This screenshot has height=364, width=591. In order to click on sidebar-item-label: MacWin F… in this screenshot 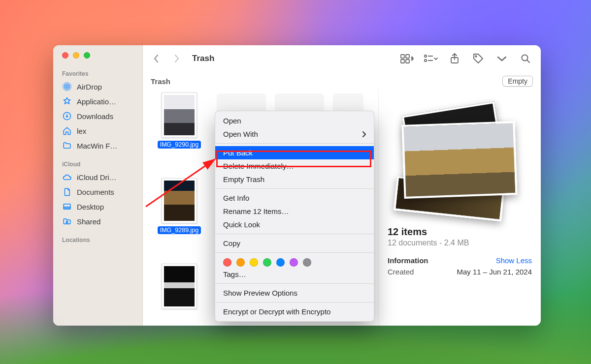, I will do `click(98, 146)`.